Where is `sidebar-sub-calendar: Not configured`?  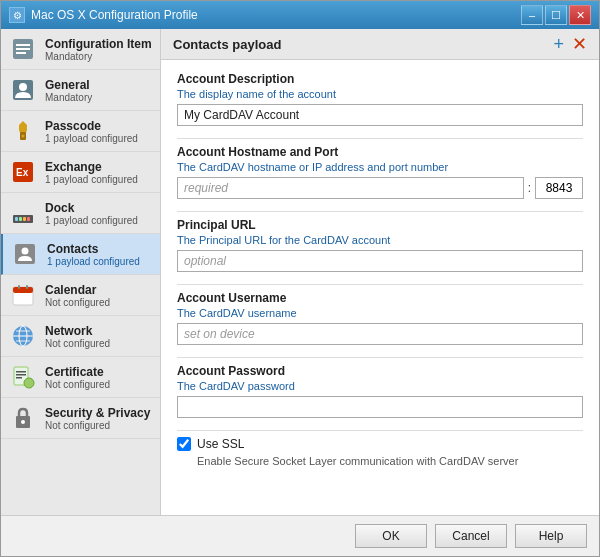
sidebar-sub-calendar: Not configured is located at coordinates (98, 302).